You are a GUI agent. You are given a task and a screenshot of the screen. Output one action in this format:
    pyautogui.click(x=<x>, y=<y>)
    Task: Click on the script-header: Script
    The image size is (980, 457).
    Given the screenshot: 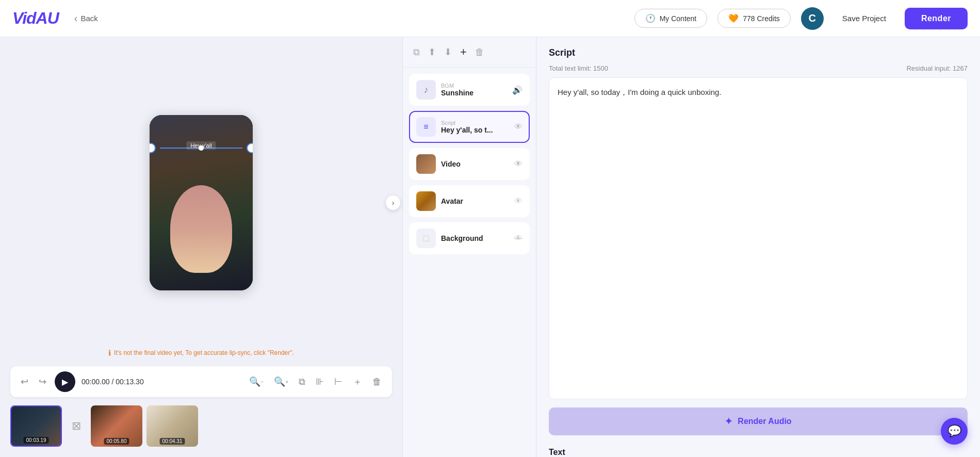 What is the action you would take?
    pyautogui.click(x=758, y=51)
    